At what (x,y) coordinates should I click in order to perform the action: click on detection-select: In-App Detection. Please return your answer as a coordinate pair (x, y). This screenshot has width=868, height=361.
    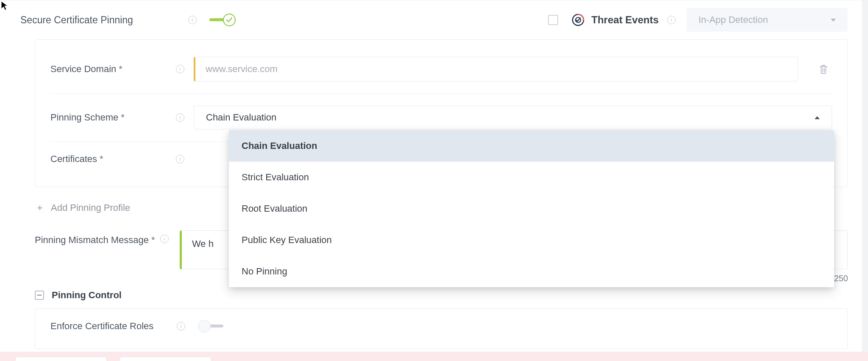
    Looking at the image, I should click on (767, 20).